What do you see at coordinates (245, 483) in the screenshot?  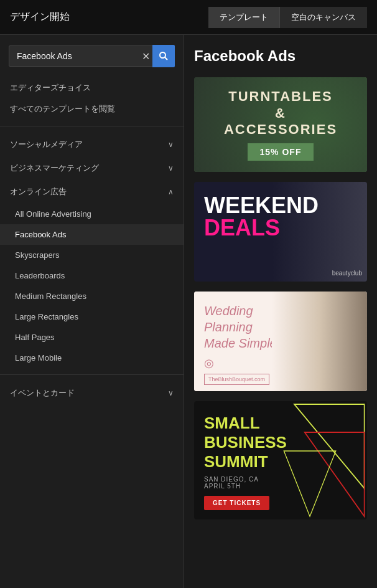 I see `card-summit-location: SAN DIEGO, CA APRIL 5TH` at bounding box center [245, 483].